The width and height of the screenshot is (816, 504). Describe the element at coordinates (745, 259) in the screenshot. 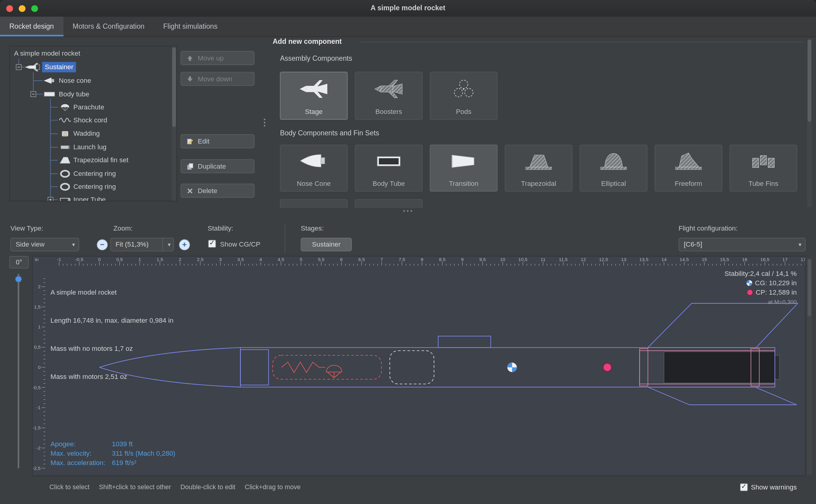

I see `svg-text: 16` at that location.